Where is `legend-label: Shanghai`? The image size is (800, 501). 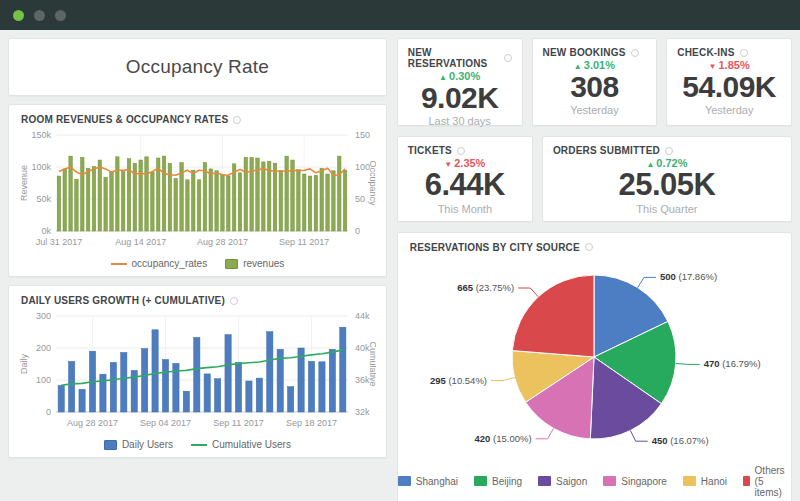 legend-label: Shanghai is located at coordinates (437, 482).